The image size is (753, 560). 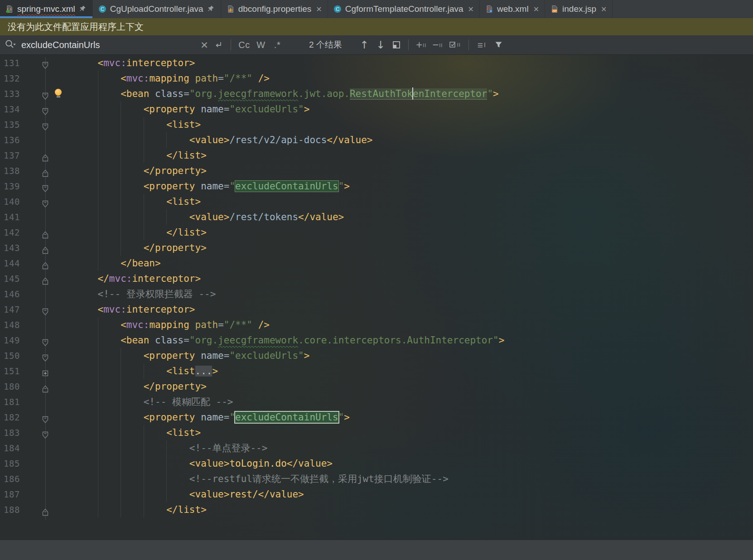 I want to click on insert-newline-icon, so click(x=218, y=45).